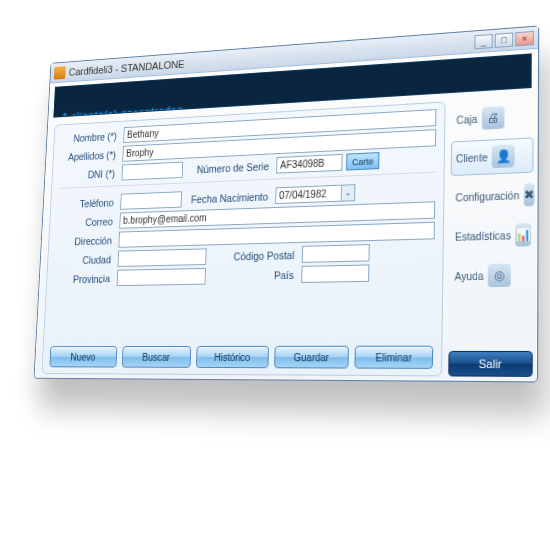 Image resolution: width=550 pixels, height=550 pixels. What do you see at coordinates (362, 161) in the screenshot?
I see `carte-button: Carte` at bounding box center [362, 161].